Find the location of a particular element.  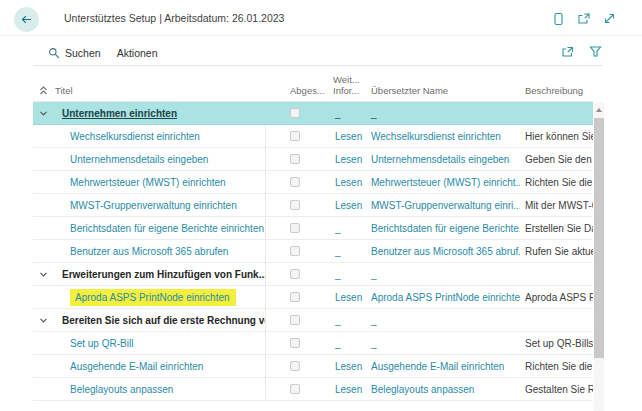

table-row: Wechselkursdienst einrichtenLesenWechsel… is located at coordinates (313, 136).